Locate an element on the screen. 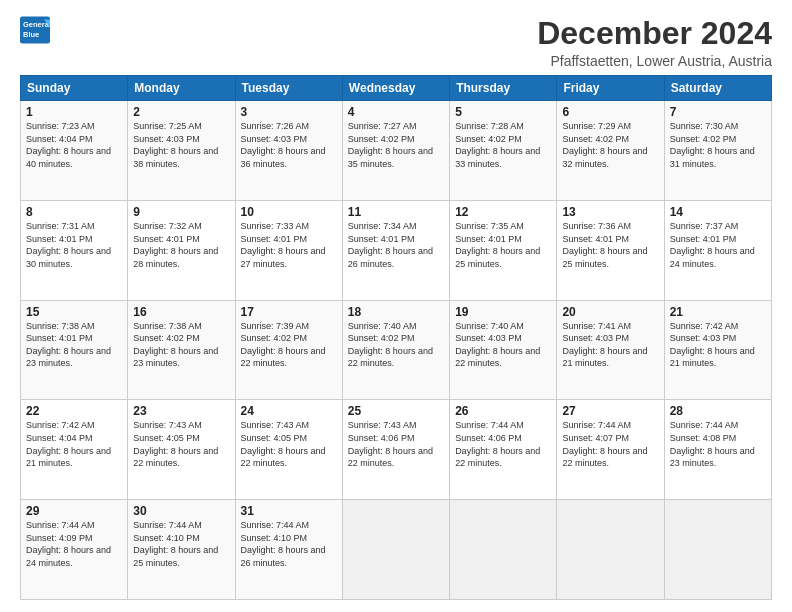 The height and width of the screenshot is (612, 792). svg-text: Blue is located at coordinates (31, 34).